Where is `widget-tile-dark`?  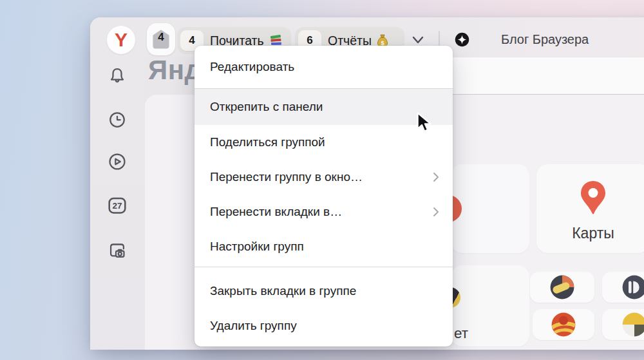
widget-tile-dark is located at coordinates (623, 287).